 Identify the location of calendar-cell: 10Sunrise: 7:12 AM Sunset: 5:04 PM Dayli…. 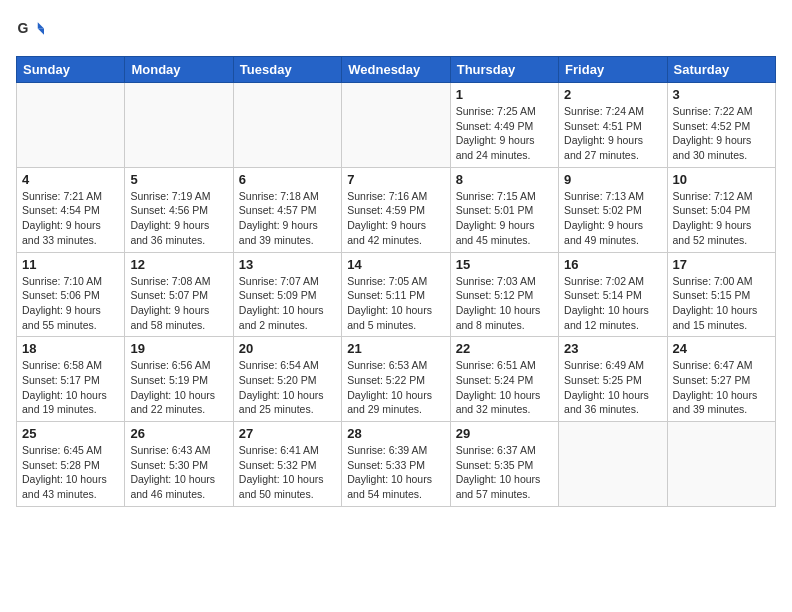
(721, 210).